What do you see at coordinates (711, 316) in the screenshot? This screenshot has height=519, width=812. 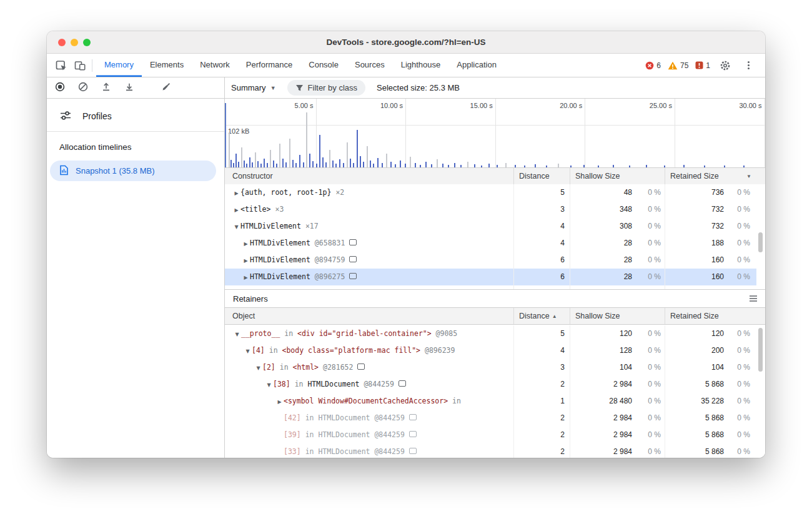 I see `column-header-retained-size: Retained Size` at bounding box center [711, 316].